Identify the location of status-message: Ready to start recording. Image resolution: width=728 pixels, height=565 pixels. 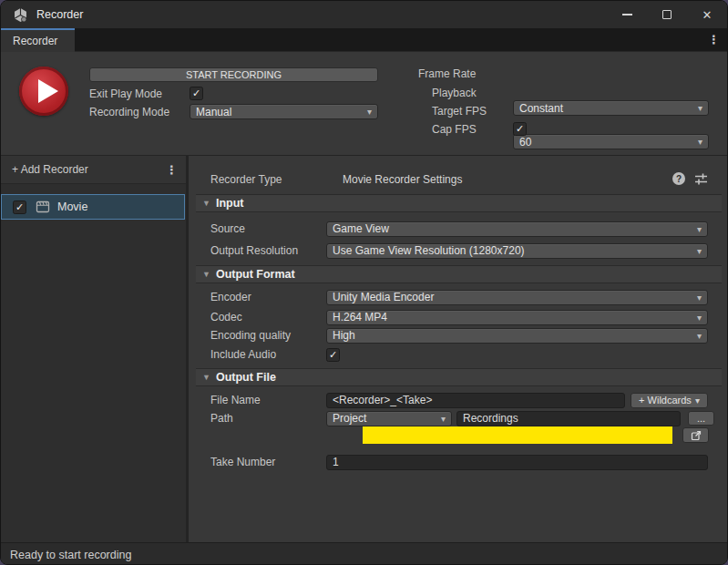
(71, 555).